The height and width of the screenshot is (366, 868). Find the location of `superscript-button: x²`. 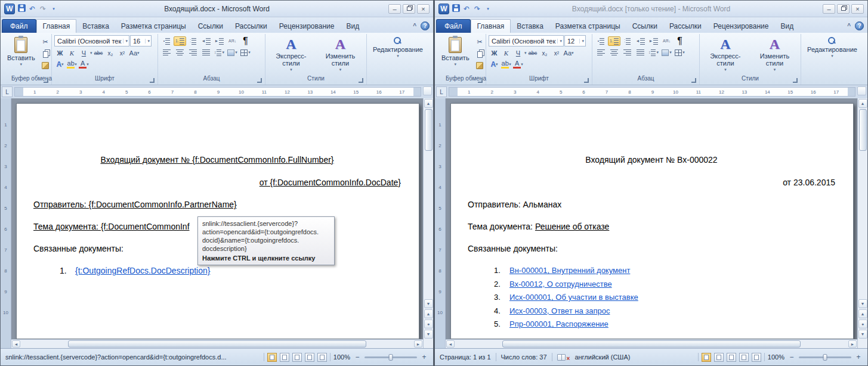

superscript-button: x² is located at coordinates (557, 53).